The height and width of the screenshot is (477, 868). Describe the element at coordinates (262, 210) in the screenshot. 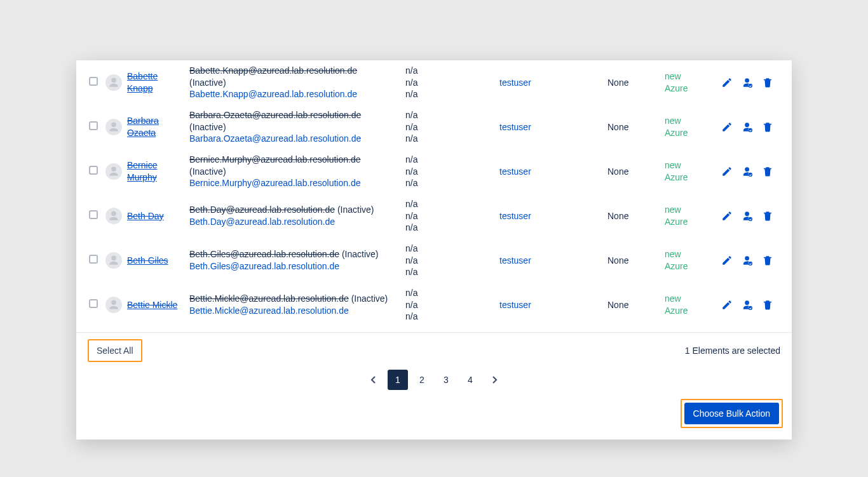

I see `old-email: Beth.Day@azuread.lab.resolution.de` at that location.